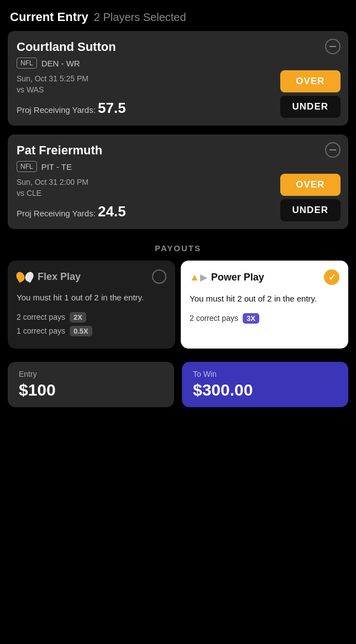  I want to click on power-play-check: ✓, so click(332, 277).